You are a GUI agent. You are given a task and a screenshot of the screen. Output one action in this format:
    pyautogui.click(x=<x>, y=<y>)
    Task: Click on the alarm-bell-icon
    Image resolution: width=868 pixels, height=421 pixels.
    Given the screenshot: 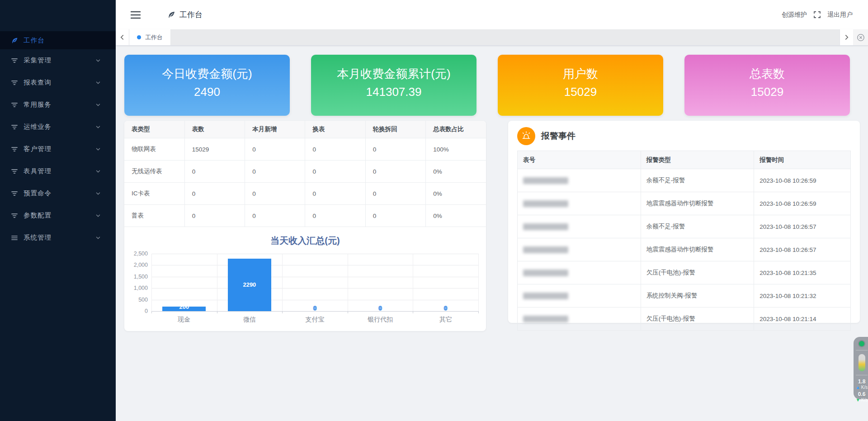 What is the action you would take?
    pyautogui.click(x=526, y=136)
    